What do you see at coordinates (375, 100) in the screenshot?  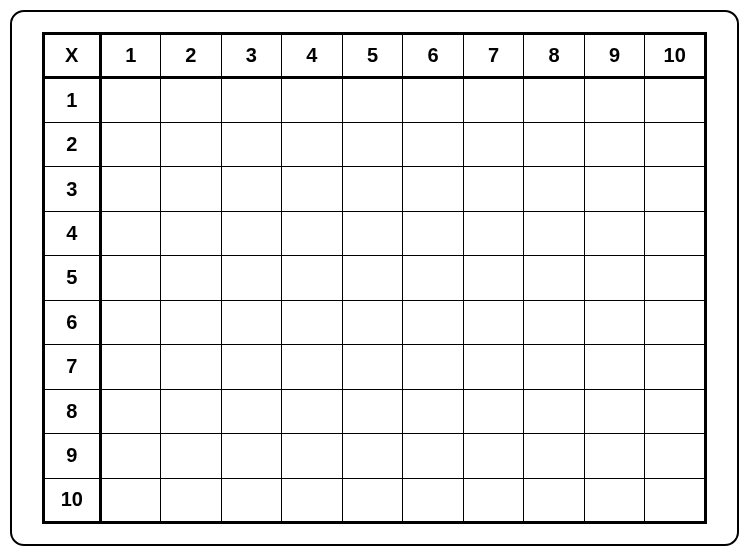 I see `table-row: 1` at bounding box center [375, 100].